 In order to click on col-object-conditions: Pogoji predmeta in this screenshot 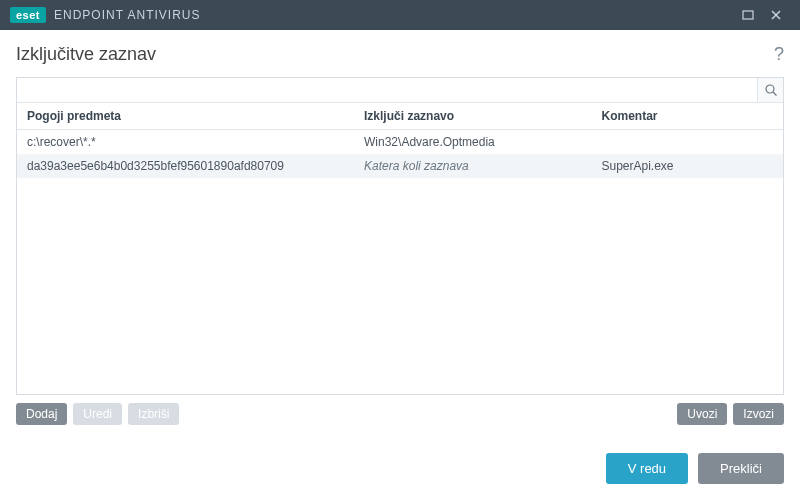, I will do `click(186, 116)`.